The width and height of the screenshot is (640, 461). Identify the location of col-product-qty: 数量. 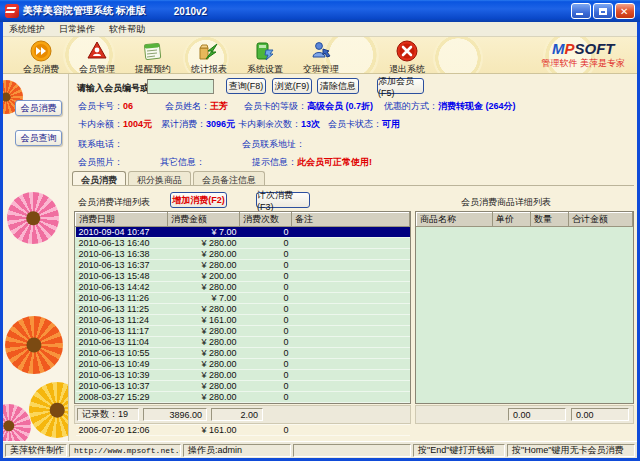
(550, 220).